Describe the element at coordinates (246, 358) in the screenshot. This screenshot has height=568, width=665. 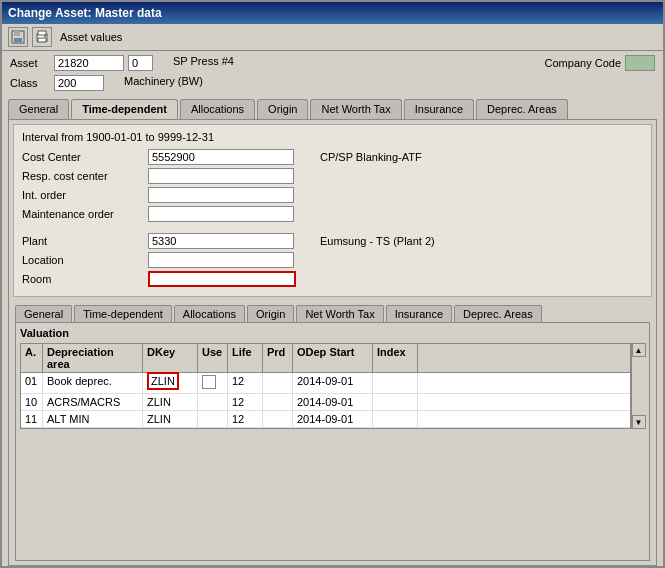
I see `header-life: Life` at that location.